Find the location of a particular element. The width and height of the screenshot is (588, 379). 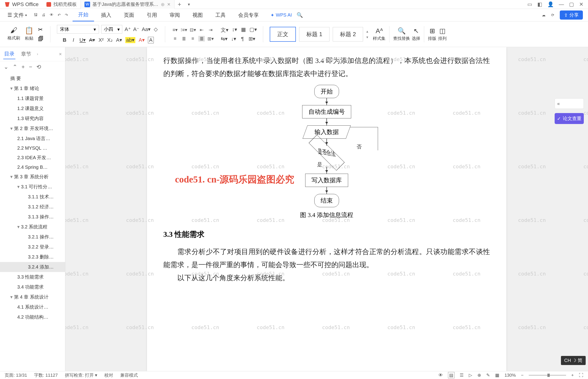

outline-item: 3.4 功能需求 is located at coordinates (33, 287).